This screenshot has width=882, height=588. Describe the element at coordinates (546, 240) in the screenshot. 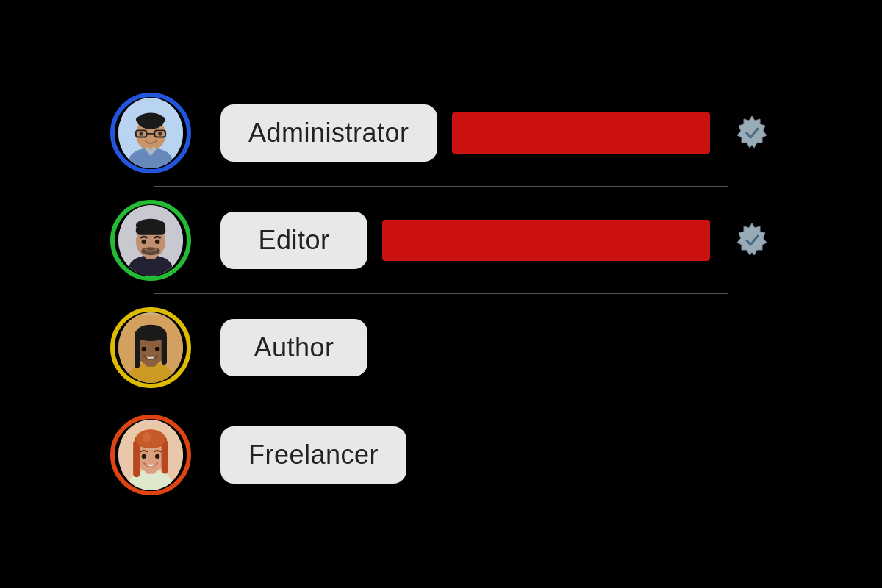

I see `red-bar-editor` at that location.